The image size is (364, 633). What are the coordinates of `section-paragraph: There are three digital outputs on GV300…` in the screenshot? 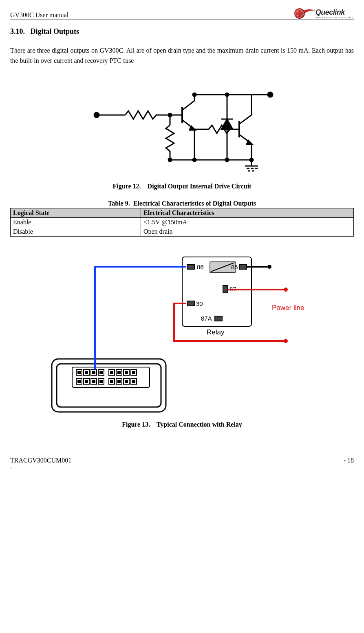 It's located at (182, 56).